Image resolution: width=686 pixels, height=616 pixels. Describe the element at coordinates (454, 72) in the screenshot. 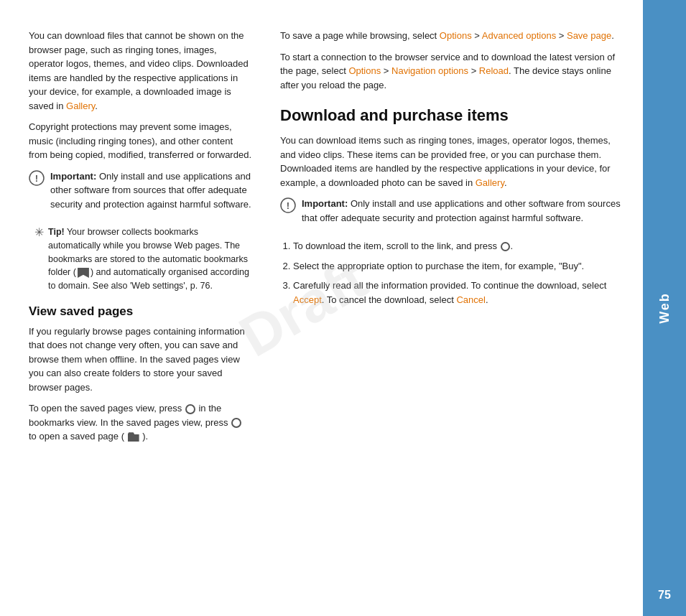

I see `para-connection: To start a connection to the browser ser…` at that location.